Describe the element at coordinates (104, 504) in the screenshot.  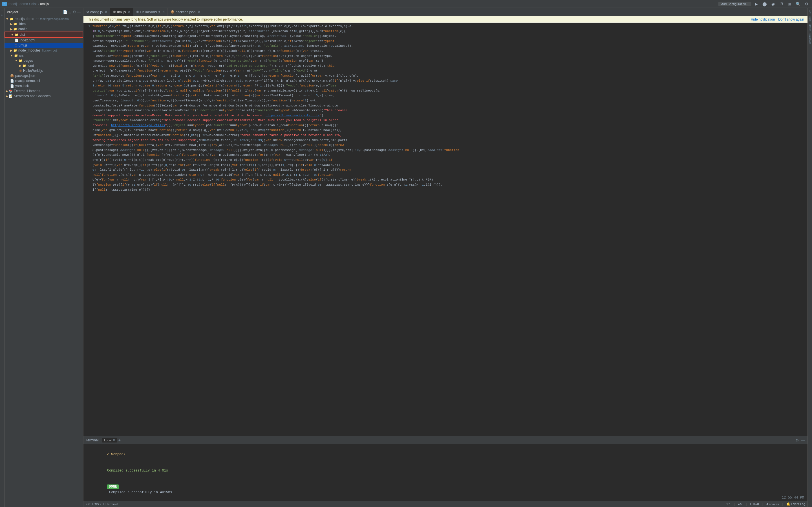
I see `terminal-icon: ⊟` at that location.